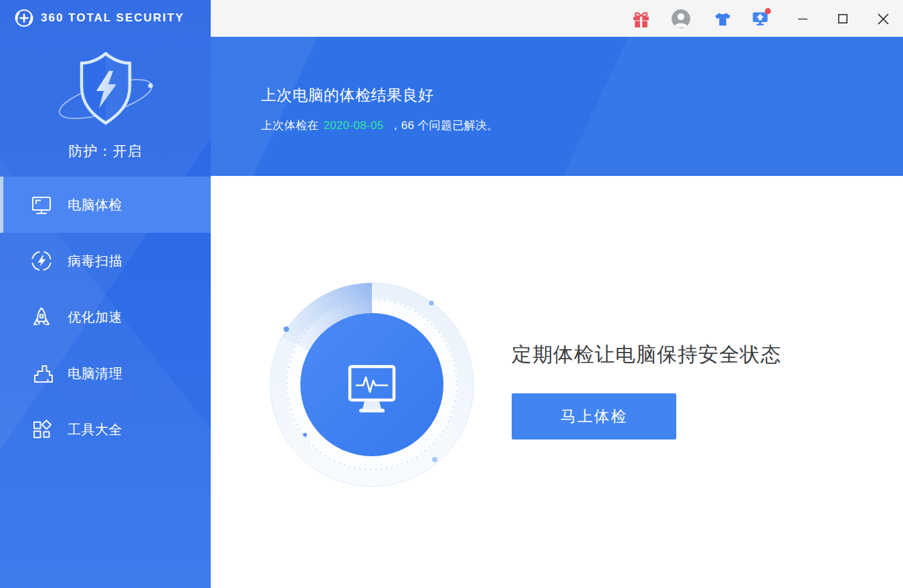 The height and width of the screenshot is (588, 903). Describe the element at coordinates (557, 19) in the screenshot. I see `titlebar` at that location.